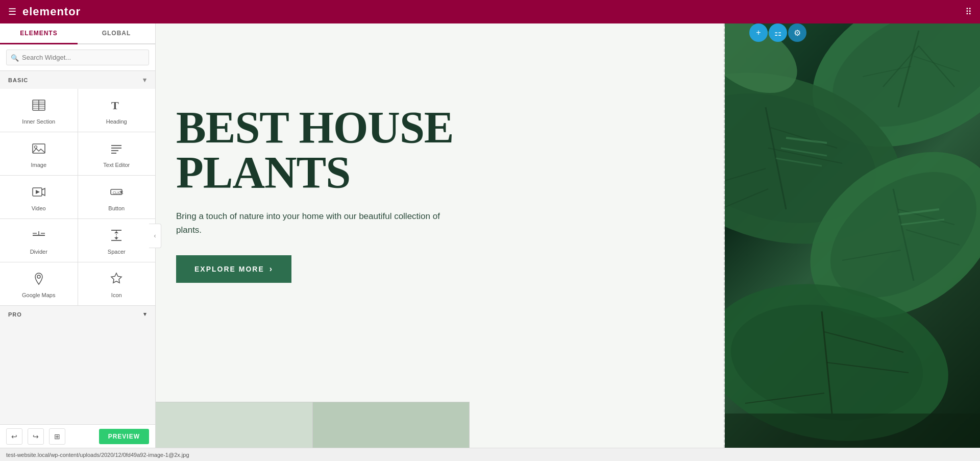 This screenshot has width=980, height=461. Describe the element at coordinates (39, 122) in the screenshot. I see `widget-inner-section-label: Inner Section` at that location.